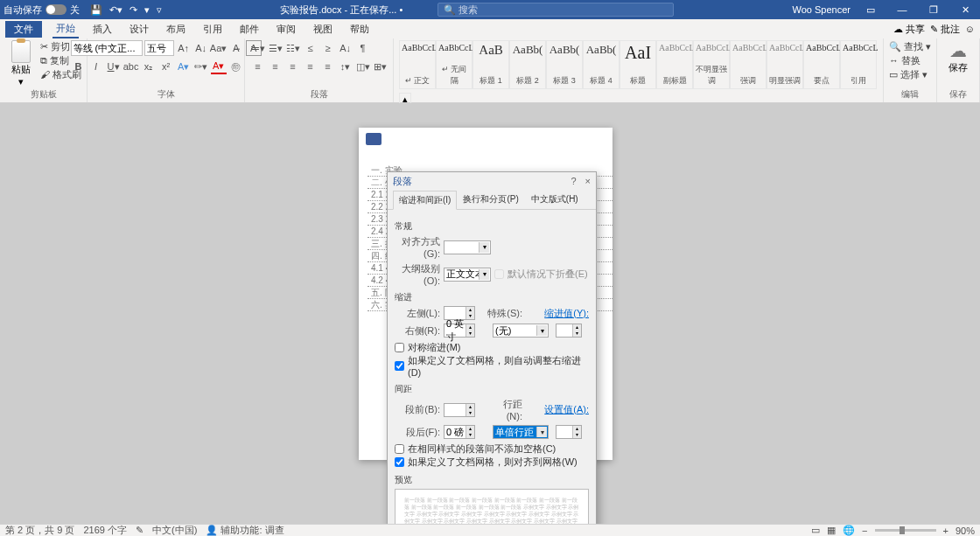  I want to click on dialog-tab-linebreak: 换行和分页(P), so click(490, 199).